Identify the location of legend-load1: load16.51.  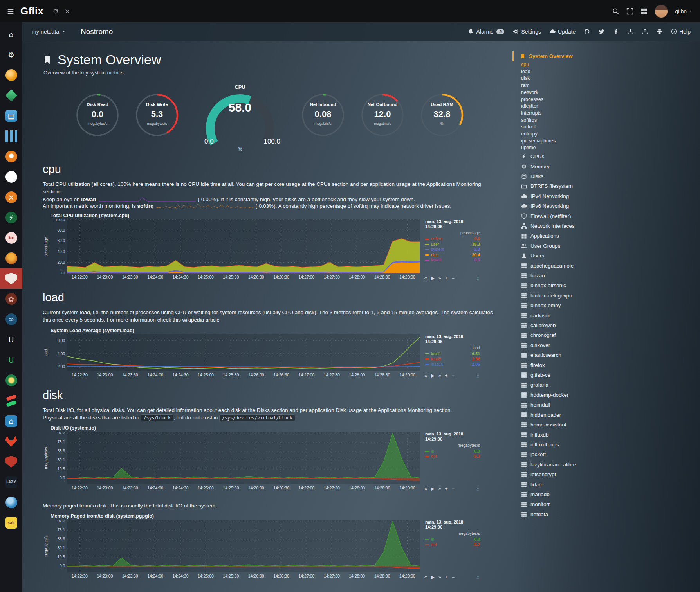
(453, 354).